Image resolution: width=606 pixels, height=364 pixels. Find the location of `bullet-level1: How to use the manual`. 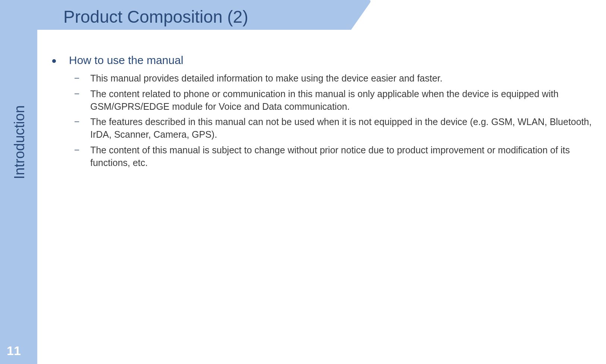

bullet-level1: How to use the manual is located at coordinates (325, 60).